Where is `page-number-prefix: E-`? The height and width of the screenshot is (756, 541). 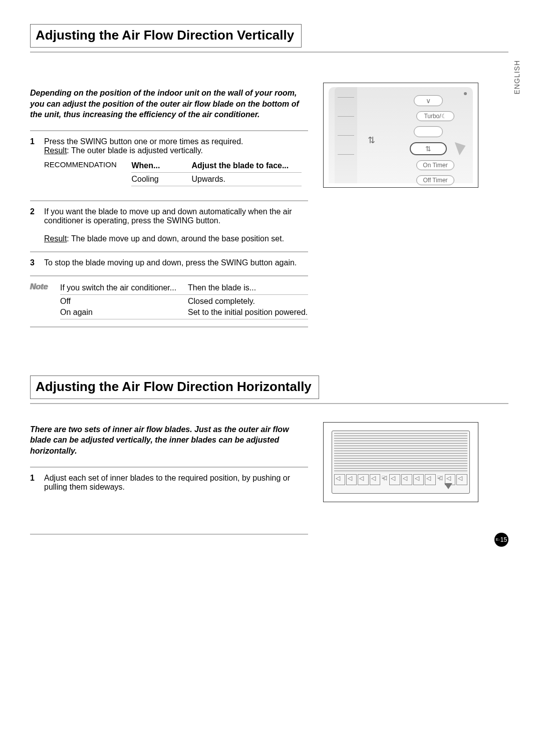 page-number-prefix: E- is located at coordinates (498, 540).